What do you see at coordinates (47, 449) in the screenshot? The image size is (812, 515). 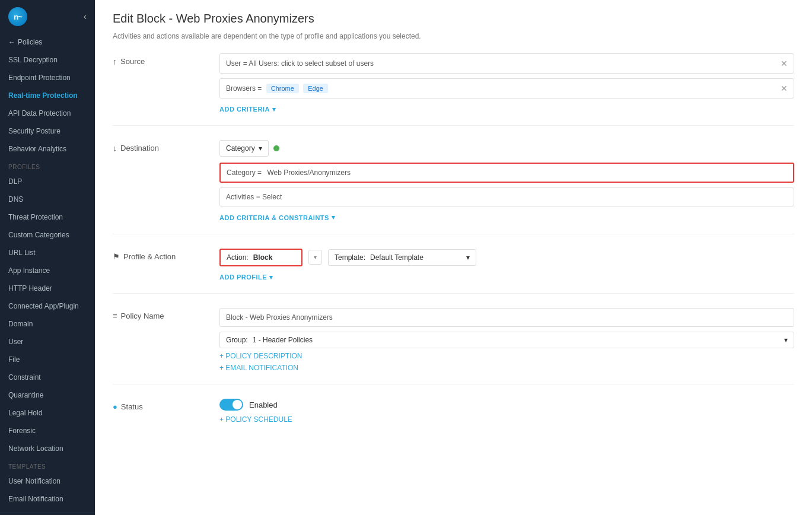 I see `sidebar-item-network-location: Network Location` at bounding box center [47, 449].